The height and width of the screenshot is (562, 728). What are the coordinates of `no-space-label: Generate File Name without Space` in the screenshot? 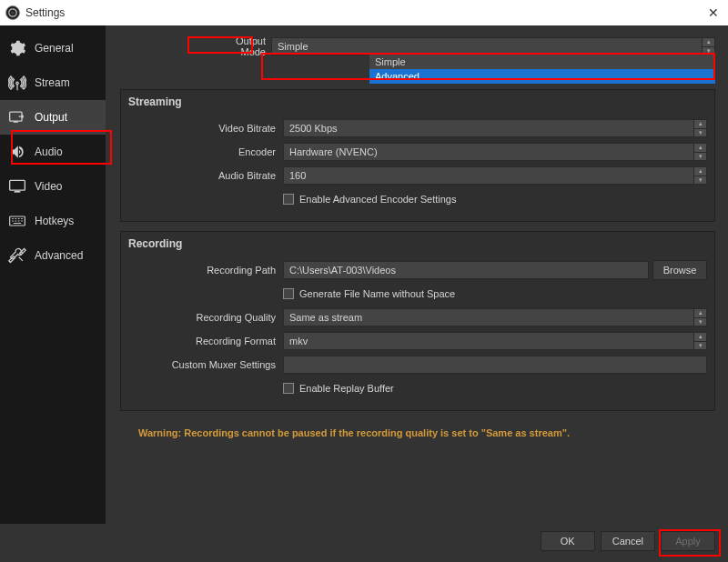 It's located at (377, 294).